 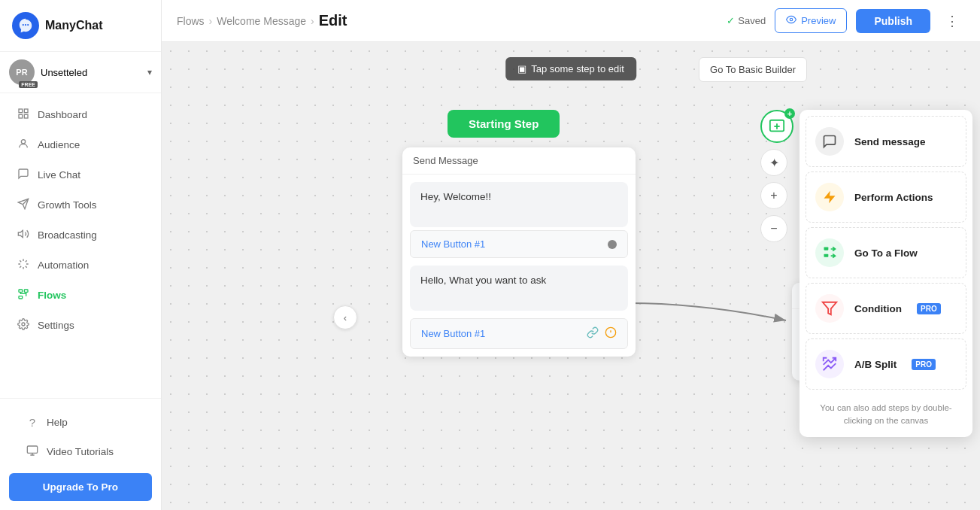 I want to click on sidebar-item-growth-tools: Growth Tools, so click(x=80, y=205).